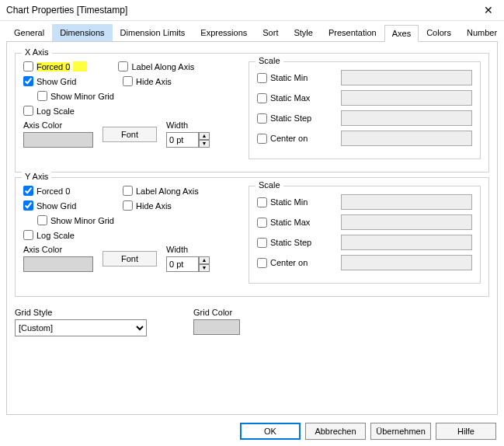 The image size is (504, 446). What do you see at coordinates (148, 205) in the screenshot?
I see `y-hide-axis-checkbox: Hide Axis` at bounding box center [148, 205].